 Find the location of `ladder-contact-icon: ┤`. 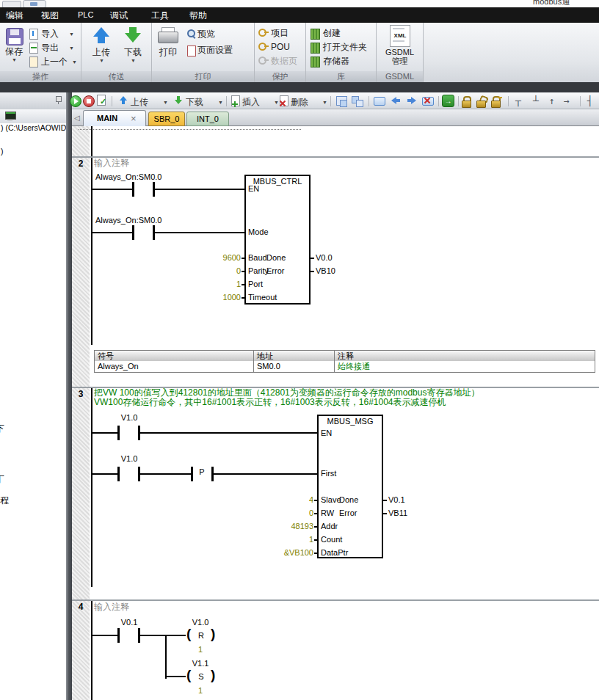

ladder-contact-icon: ┤ is located at coordinates (590, 101).